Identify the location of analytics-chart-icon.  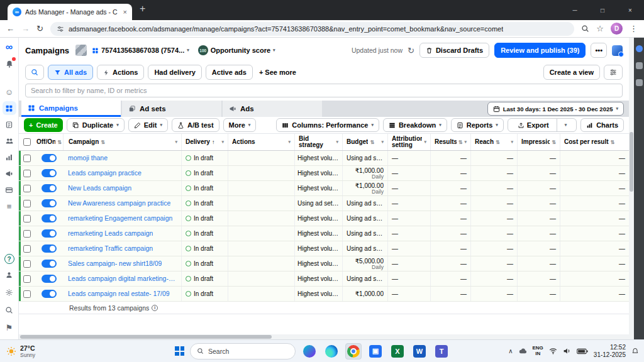
(9, 157).